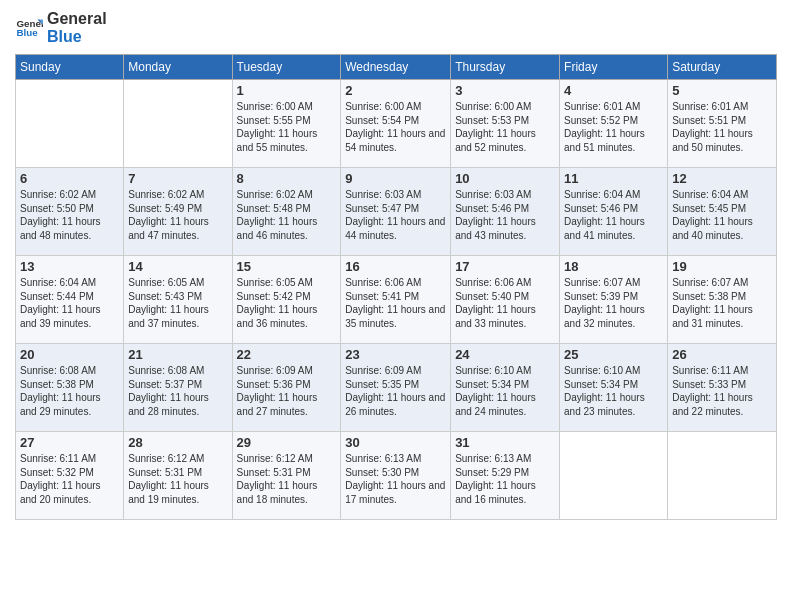  I want to click on calendar-cell: 7Sunrise: 6:02 AMSunset: 5:49 PMDaylight…, so click(178, 212).